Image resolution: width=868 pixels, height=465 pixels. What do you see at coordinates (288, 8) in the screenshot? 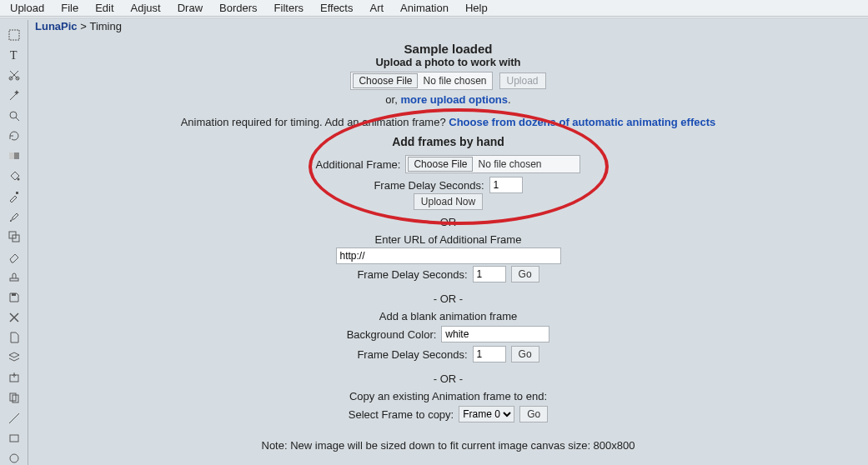
I see `menu-filters: Filters` at bounding box center [288, 8].